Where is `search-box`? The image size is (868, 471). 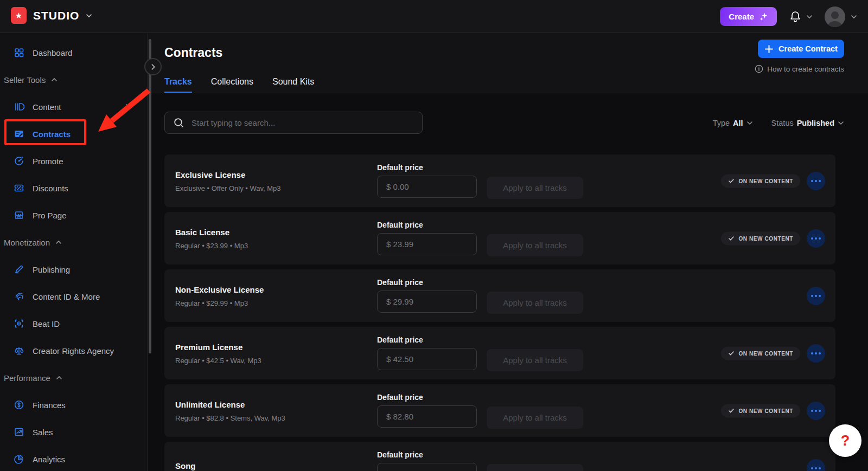 search-box is located at coordinates (293, 122).